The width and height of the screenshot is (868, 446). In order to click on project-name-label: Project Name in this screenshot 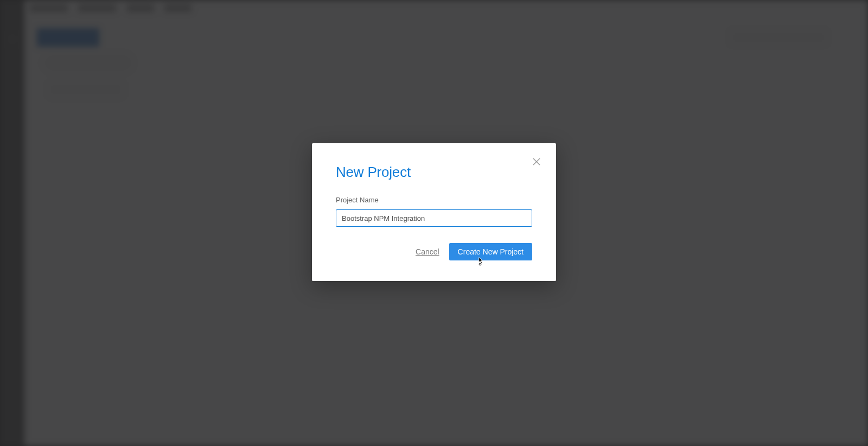, I will do `click(434, 200)`.